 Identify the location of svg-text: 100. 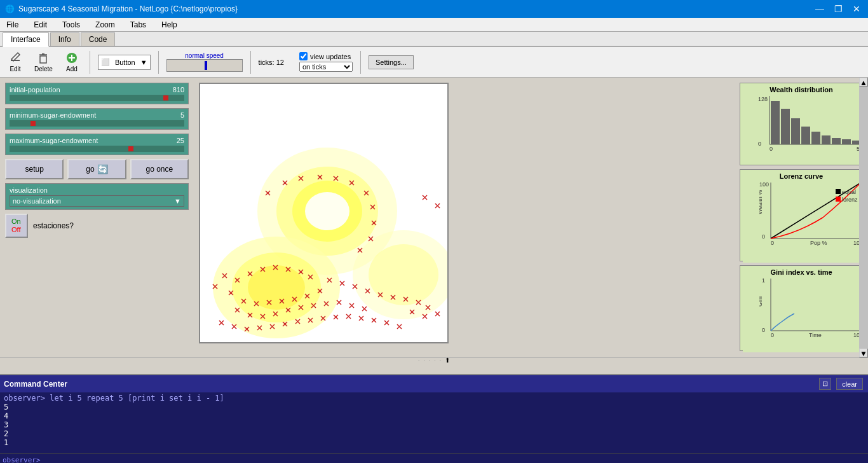
(764, 185).